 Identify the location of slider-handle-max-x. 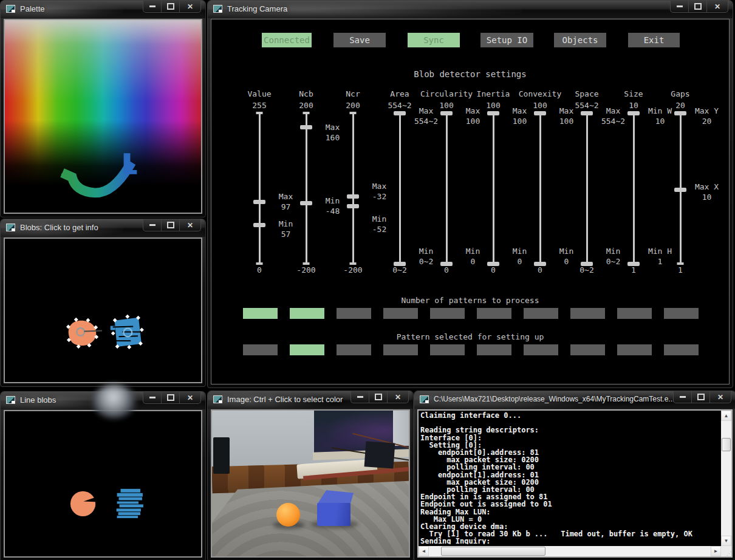
(680, 190).